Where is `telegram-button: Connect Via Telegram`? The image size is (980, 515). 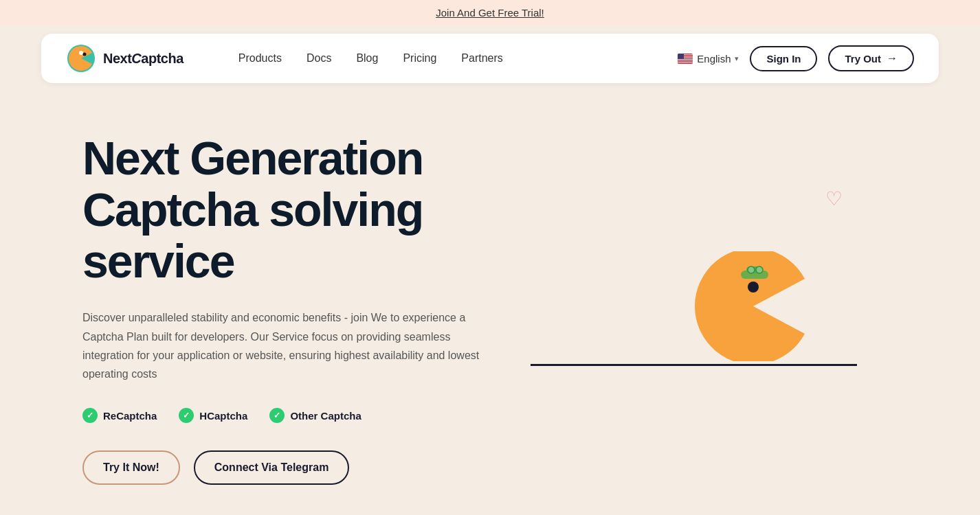
telegram-button: Connect Via Telegram is located at coordinates (272, 468).